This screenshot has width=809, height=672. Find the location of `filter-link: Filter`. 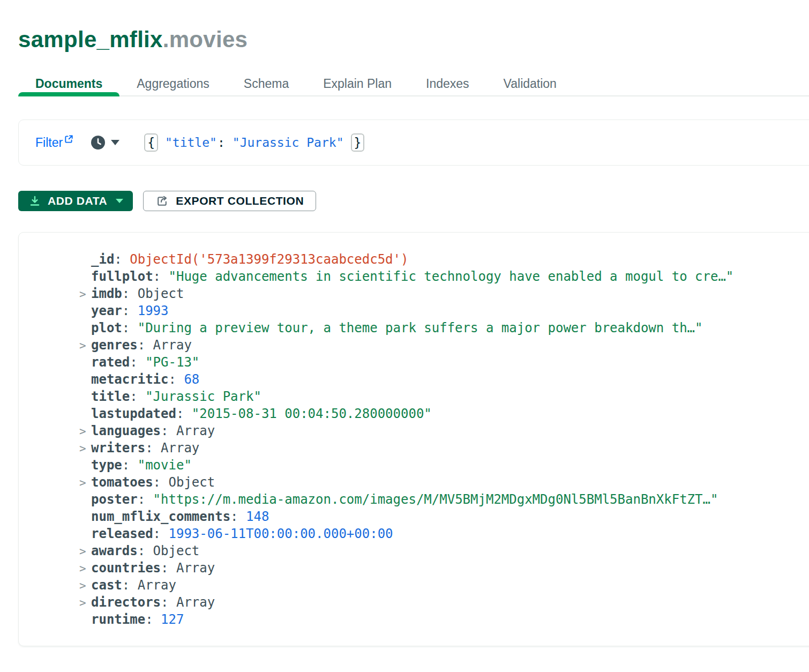

filter-link: Filter is located at coordinates (55, 143).